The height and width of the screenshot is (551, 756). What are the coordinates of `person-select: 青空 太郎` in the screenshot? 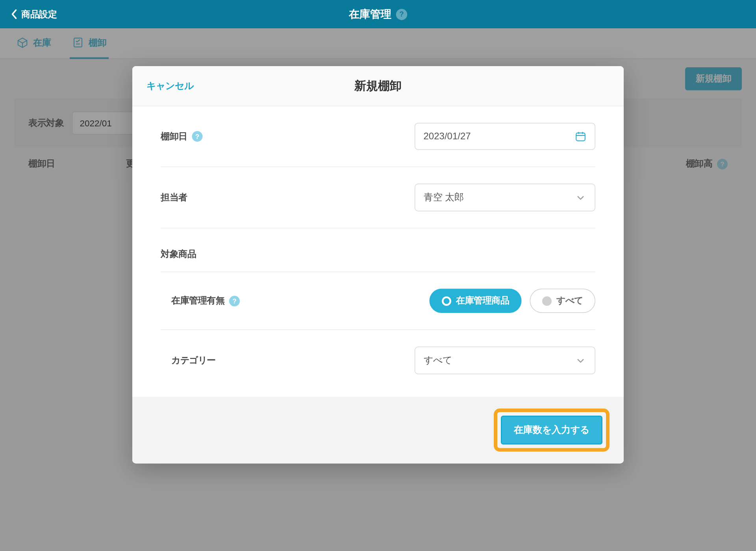 It's located at (505, 198).